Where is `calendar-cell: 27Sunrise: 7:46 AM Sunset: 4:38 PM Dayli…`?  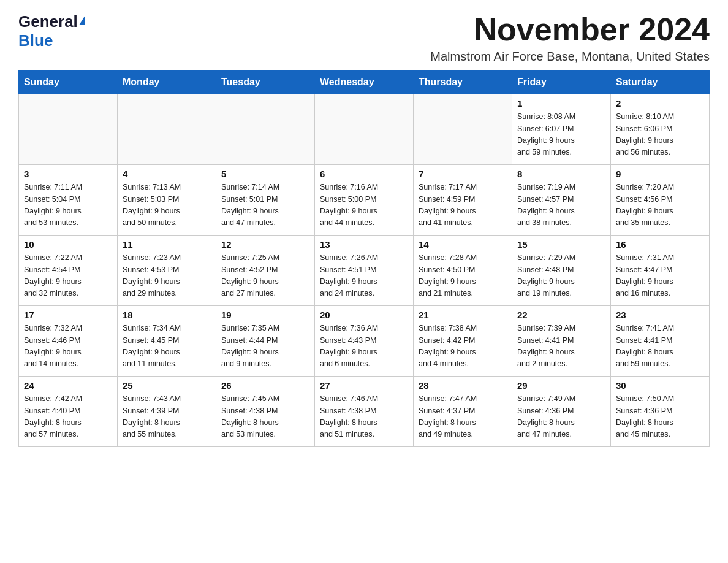
calendar-cell: 27Sunrise: 7:46 AM Sunset: 4:38 PM Dayli… is located at coordinates (364, 412).